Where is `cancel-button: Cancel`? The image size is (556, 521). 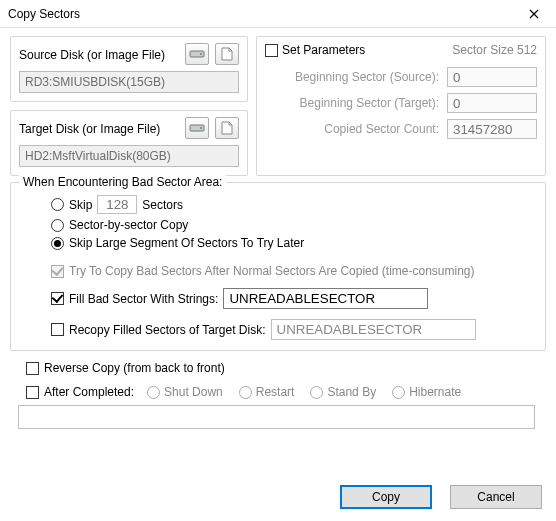
cancel-button: Cancel is located at coordinates (496, 497).